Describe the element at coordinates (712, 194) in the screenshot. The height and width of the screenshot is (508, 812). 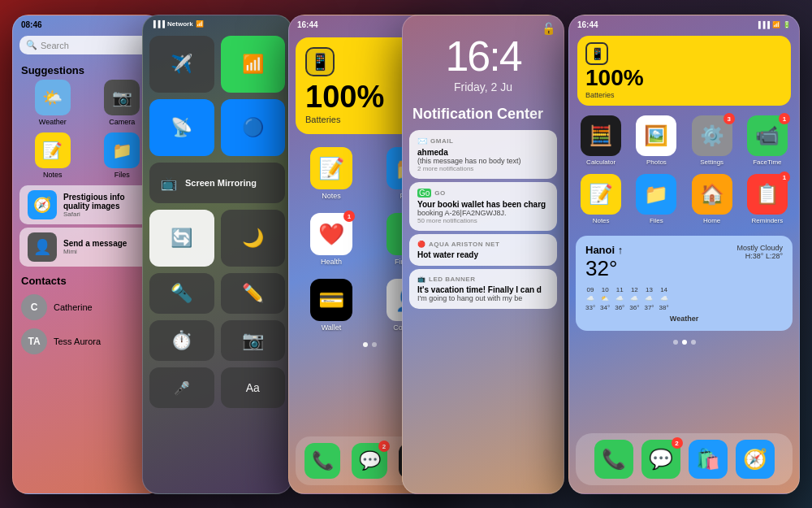
I see `home-icon: 🏠` at that location.